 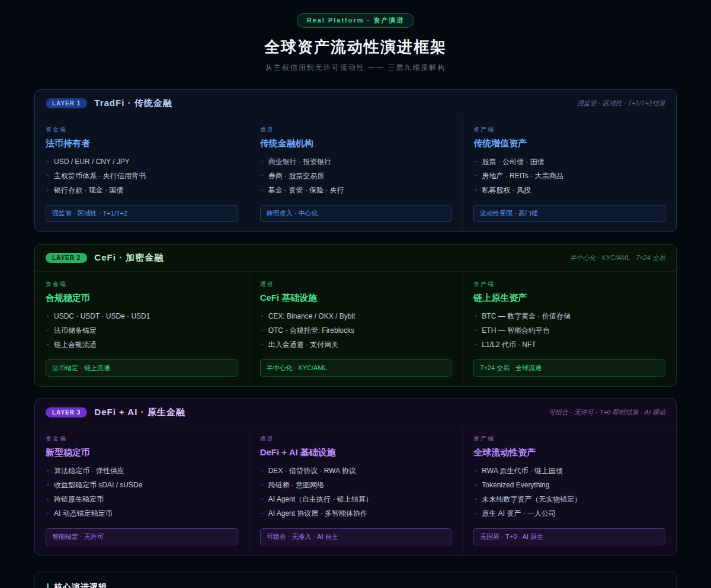 What do you see at coordinates (142, 499) in the screenshot?
I see `list-item: 跨链原生稳定币` at bounding box center [142, 499].